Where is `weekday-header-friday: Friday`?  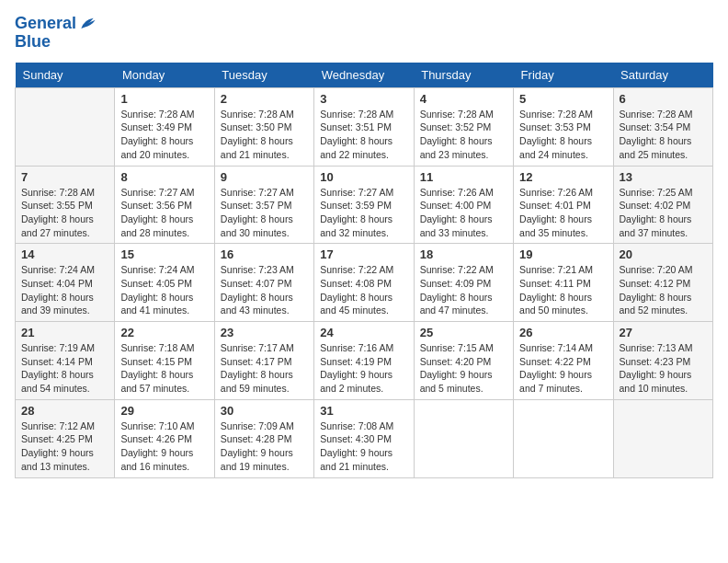
weekday-header-friday: Friday is located at coordinates (563, 75).